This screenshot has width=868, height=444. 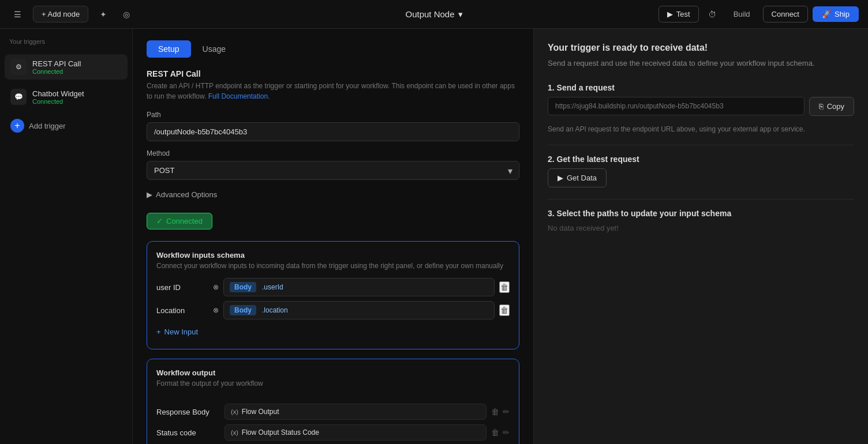 I want to click on build-button: Build, so click(x=742, y=14).